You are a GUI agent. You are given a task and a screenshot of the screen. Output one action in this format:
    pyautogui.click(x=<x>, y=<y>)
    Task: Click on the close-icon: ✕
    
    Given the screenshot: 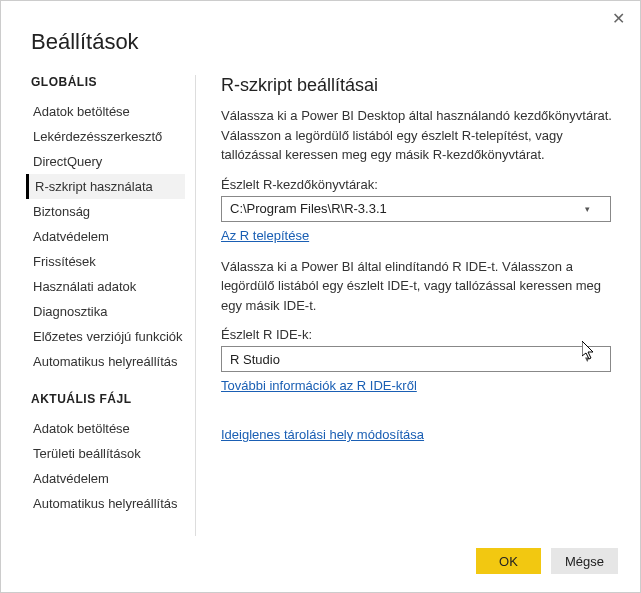 What is the action you would take?
    pyautogui.click(x=618, y=19)
    